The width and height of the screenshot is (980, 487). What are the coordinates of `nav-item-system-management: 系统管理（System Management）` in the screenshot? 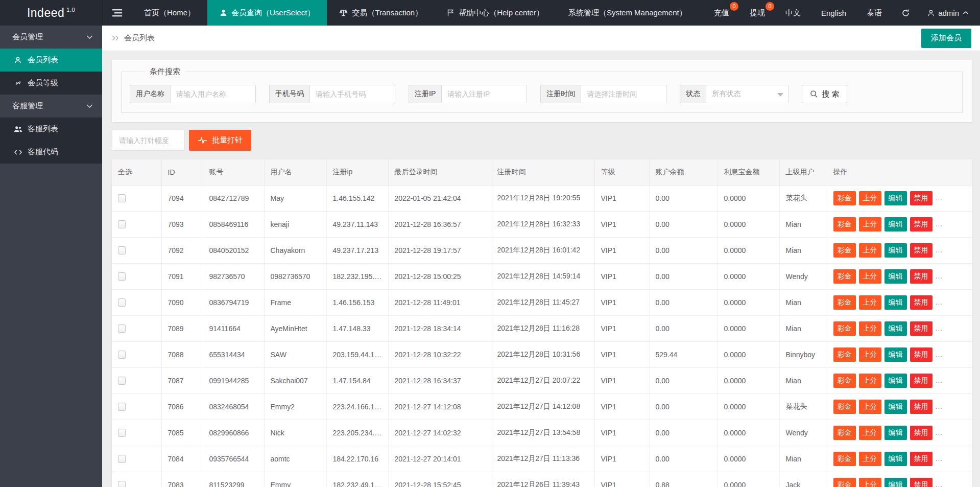 It's located at (628, 13).